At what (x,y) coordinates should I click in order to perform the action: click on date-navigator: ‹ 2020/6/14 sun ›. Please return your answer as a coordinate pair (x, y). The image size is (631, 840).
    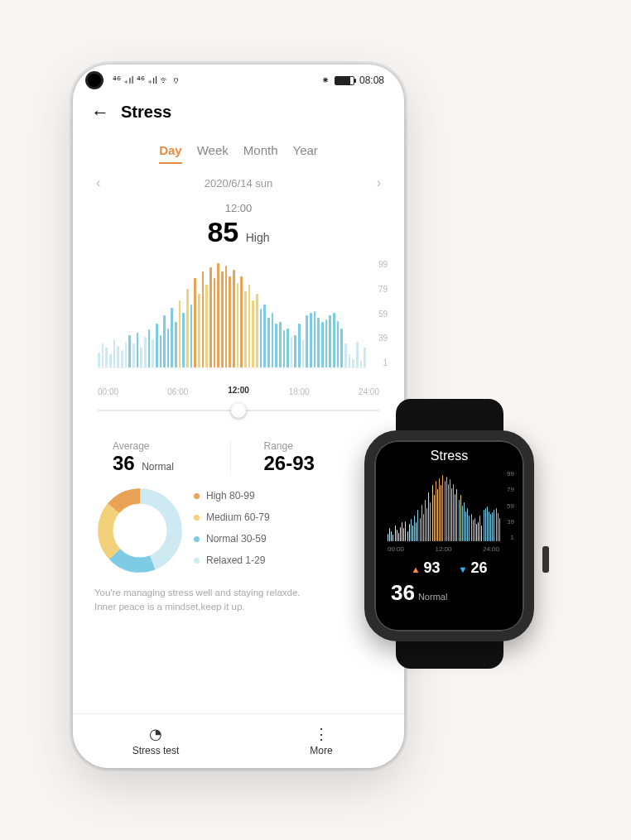
    Looking at the image, I should click on (238, 183).